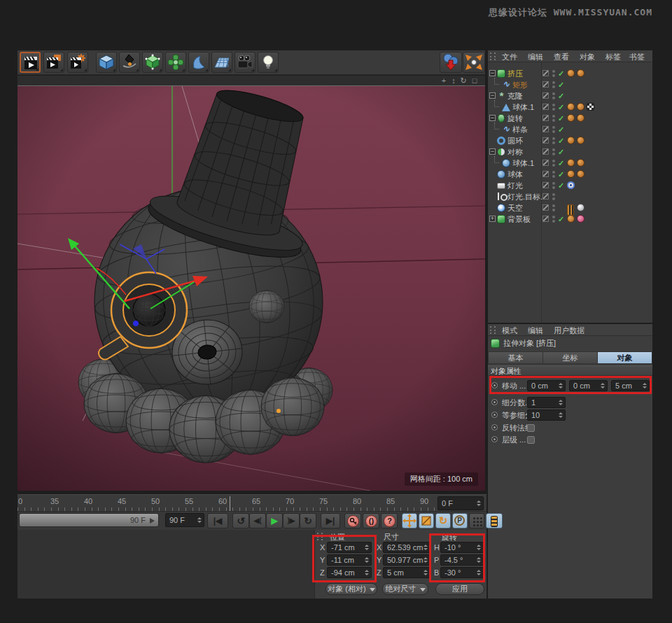 The image size is (672, 623). Describe the element at coordinates (493, 218) in the screenshot. I see `expand-icon: +` at that location.